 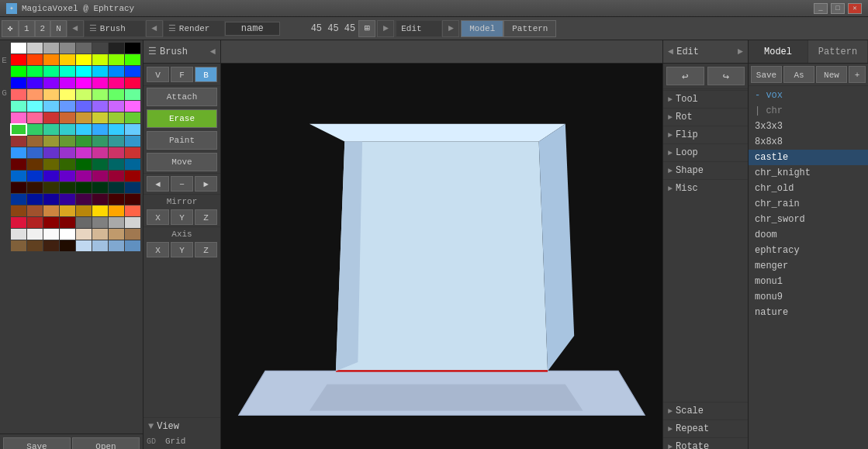 I want to click on redo-button: ↪, so click(x=726, y=76).